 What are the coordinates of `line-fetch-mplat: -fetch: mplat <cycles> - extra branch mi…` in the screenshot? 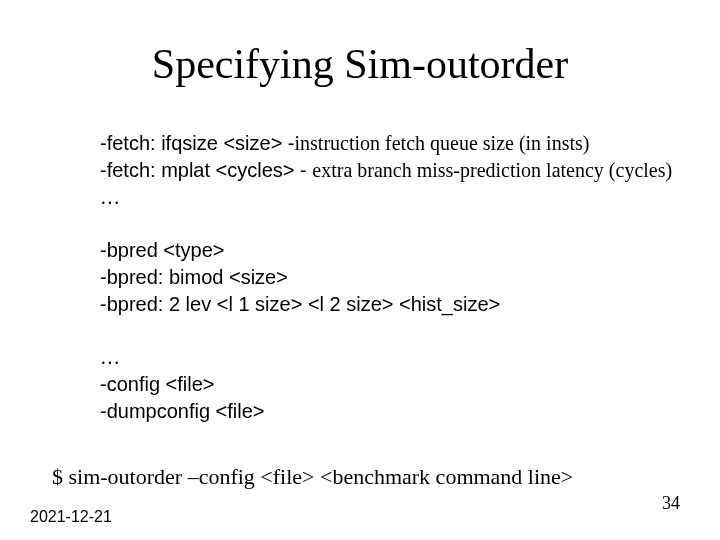 It's located at (390, 170).